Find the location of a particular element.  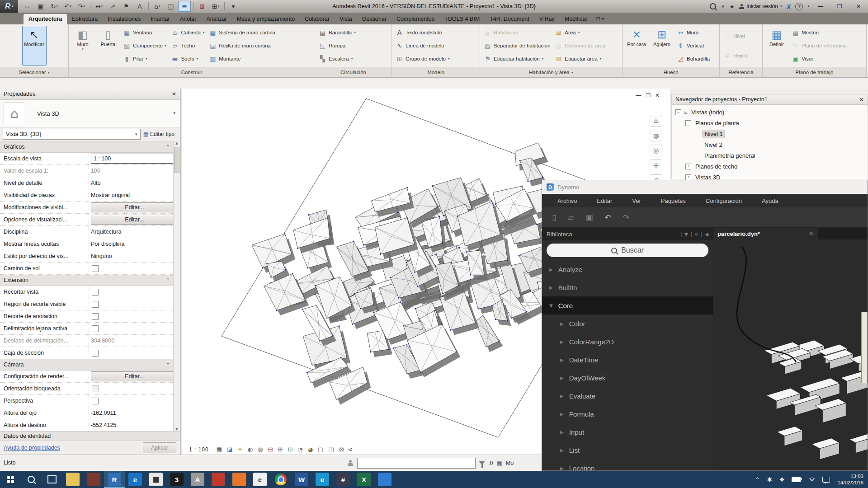

dynamo-workspace: parcelario.dyn* ✕ is located at coordinates (790, 349).